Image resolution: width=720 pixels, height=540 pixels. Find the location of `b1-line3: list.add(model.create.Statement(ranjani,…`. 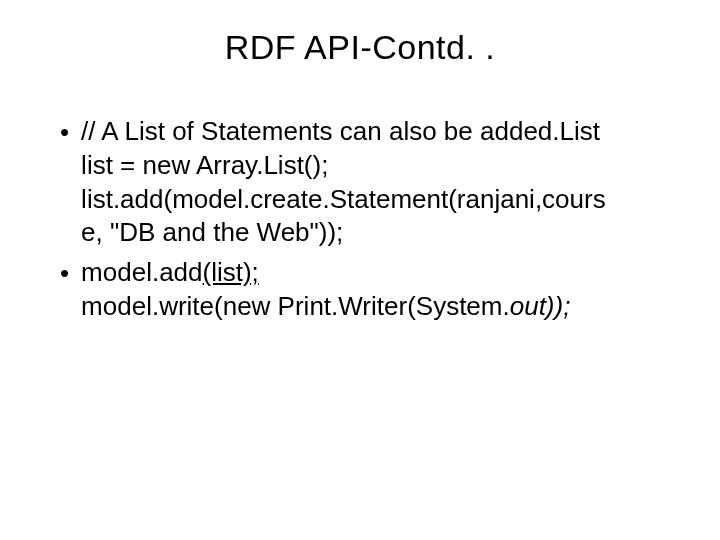

b1-line3: list.add(model.create.Statement(ranjani,… is located at coordinates (344, 199).